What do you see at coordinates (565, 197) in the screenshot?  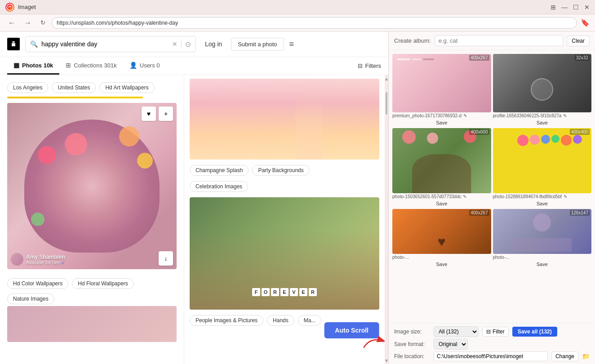 I see `edit-icon-4: ✎` at bounding box center [565, 197].